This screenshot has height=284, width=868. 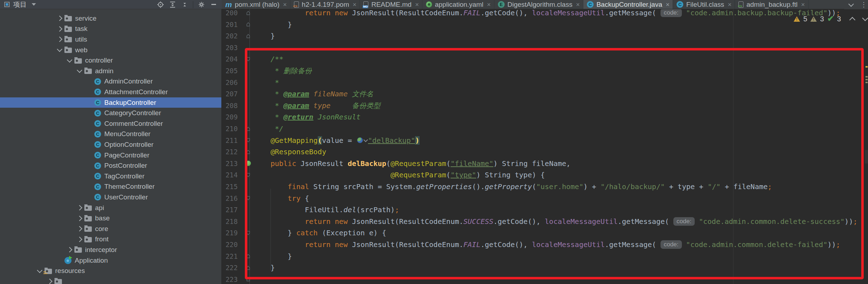 I want to click on tree-item-partial, so click(x=111, y=280).